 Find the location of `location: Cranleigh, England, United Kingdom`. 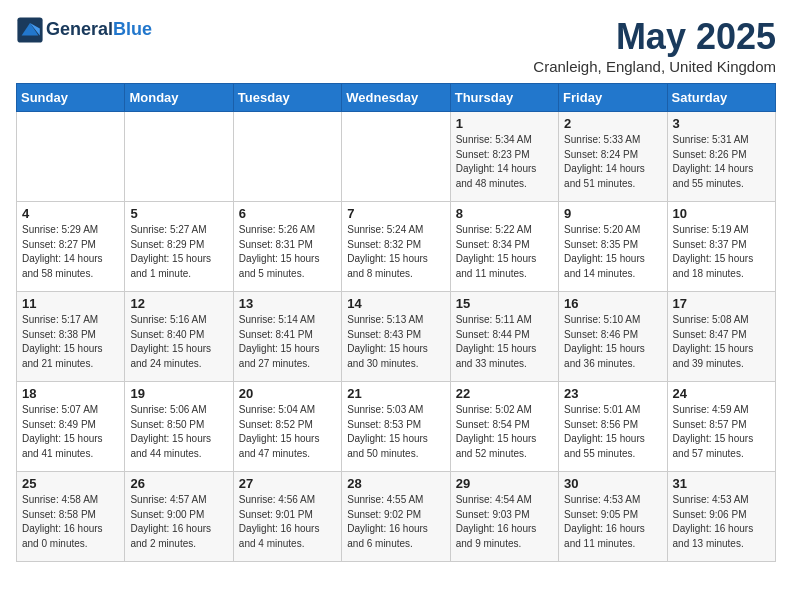

location: Cranleigh, England, United Kingdom is located at coordinates (654, 66).